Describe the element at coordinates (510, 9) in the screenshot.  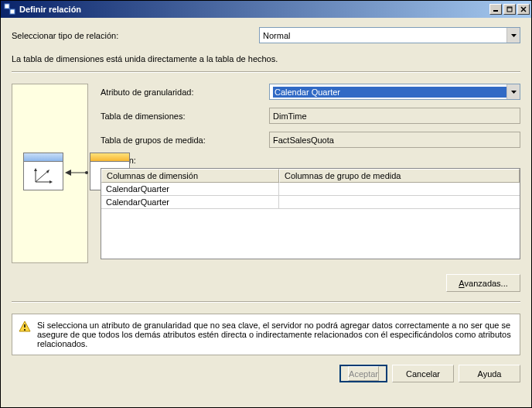
I see `maximize-button` at that location.